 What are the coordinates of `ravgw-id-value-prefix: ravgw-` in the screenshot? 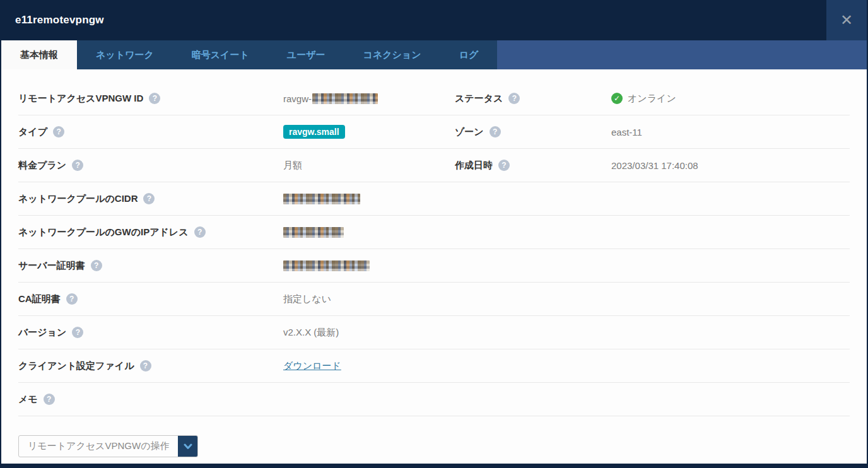 It's located at (298, 98).